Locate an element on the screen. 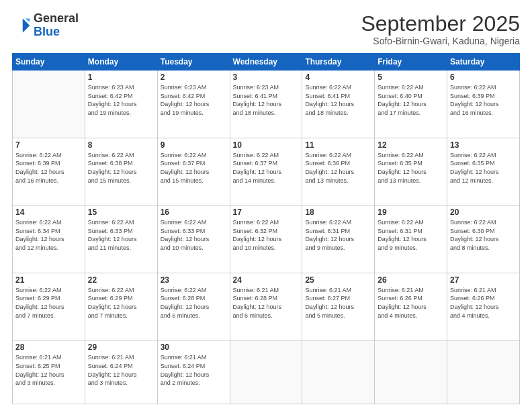  calendar-cell: 16Sunrise: 6:22 AM Sunset: 6:33 PM Dayli… is located at coordinates (193, 239).